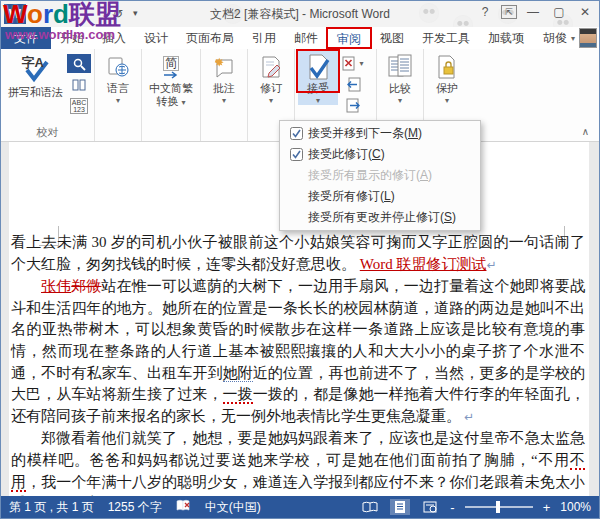 Image resolution: width=600 pixels, height=519 pixels. Describe the element at coordinates (400, 88) in the screenshot. I see `compare-label: 比较` at that location.